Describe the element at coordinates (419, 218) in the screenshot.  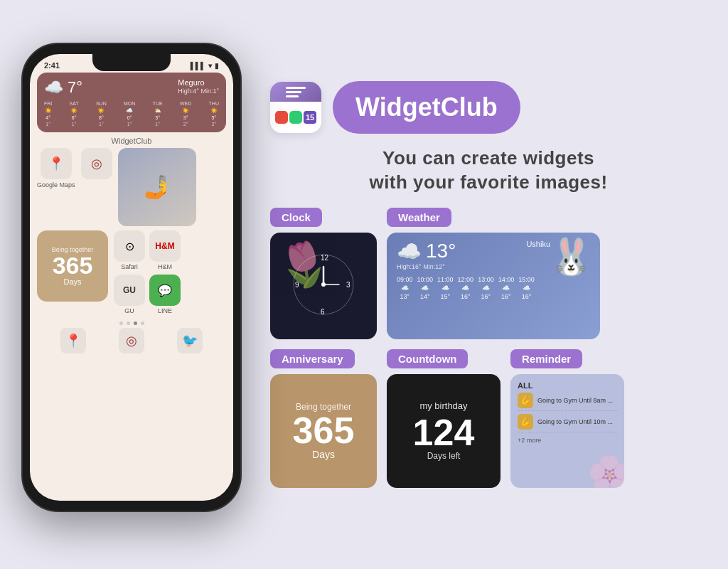
I see `weather-label: Weather` at that location.